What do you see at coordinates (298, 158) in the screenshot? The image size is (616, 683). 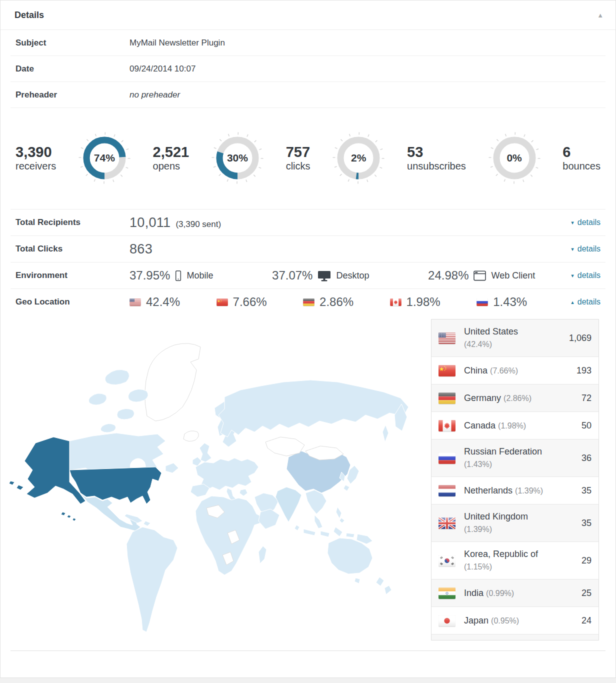 I see `stat-clicks: 757 clicks` at bounding box center [298, 158].